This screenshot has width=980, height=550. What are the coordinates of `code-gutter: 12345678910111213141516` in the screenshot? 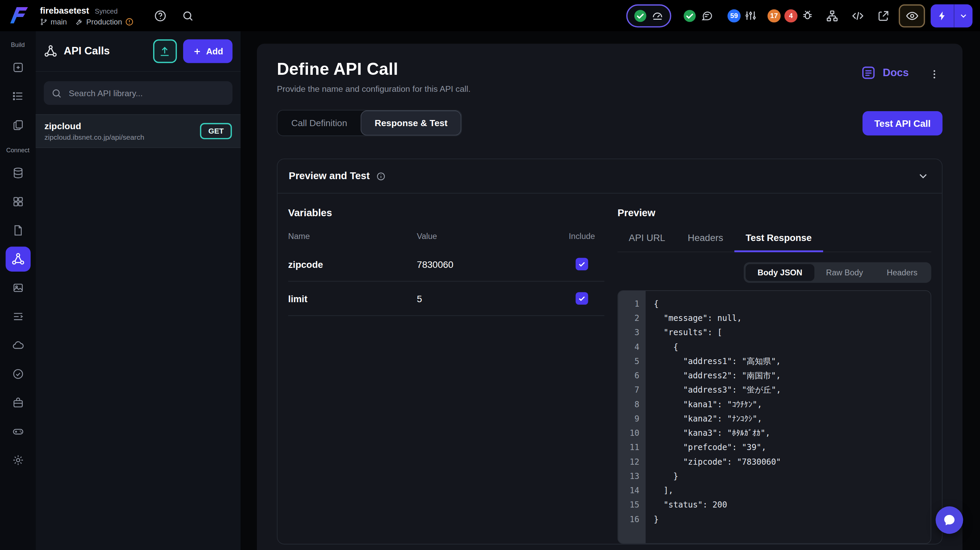 It's located at (632, 417).